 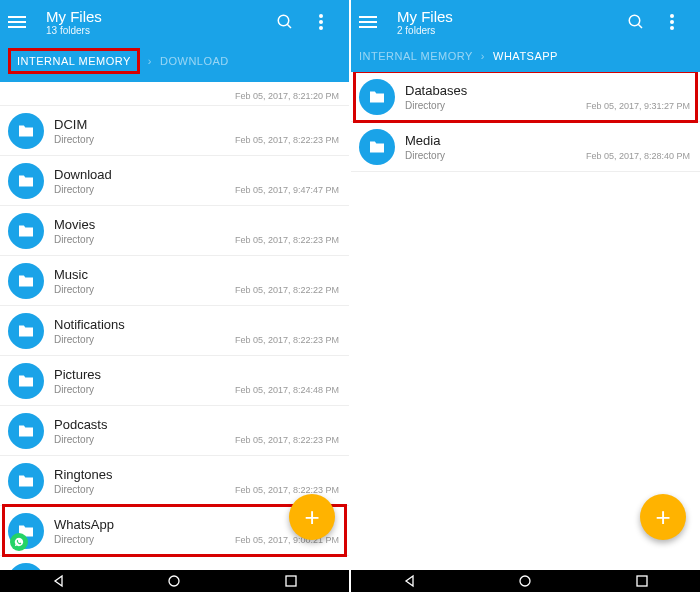 I want to click on folder-name: DCIM, so click(x=196, y=124).